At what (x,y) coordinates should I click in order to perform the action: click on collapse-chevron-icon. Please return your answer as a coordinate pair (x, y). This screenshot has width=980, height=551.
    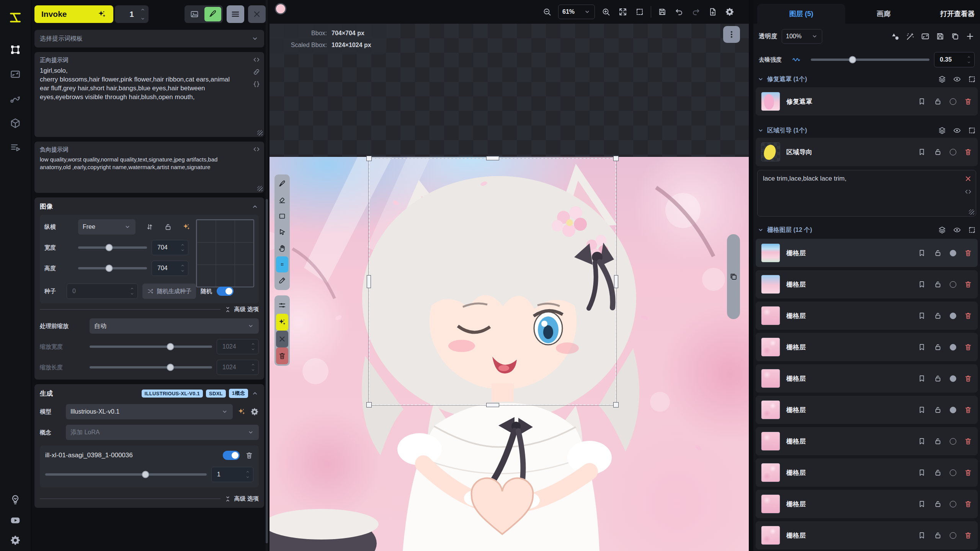
    Looking at the image, I should click on (255, 393).